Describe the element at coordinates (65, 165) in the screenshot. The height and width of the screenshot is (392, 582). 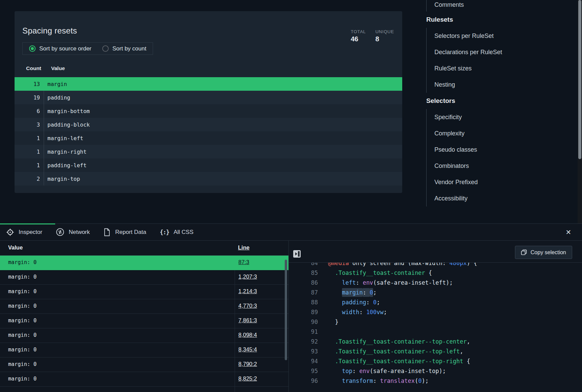
I see `row-value: padding-left` at that location.